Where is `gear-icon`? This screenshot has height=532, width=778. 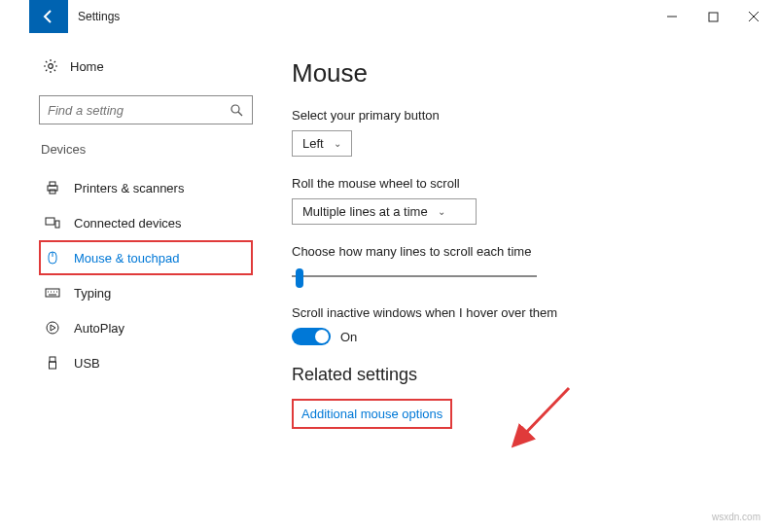
gear-icon is located at coordinates (51, 66).